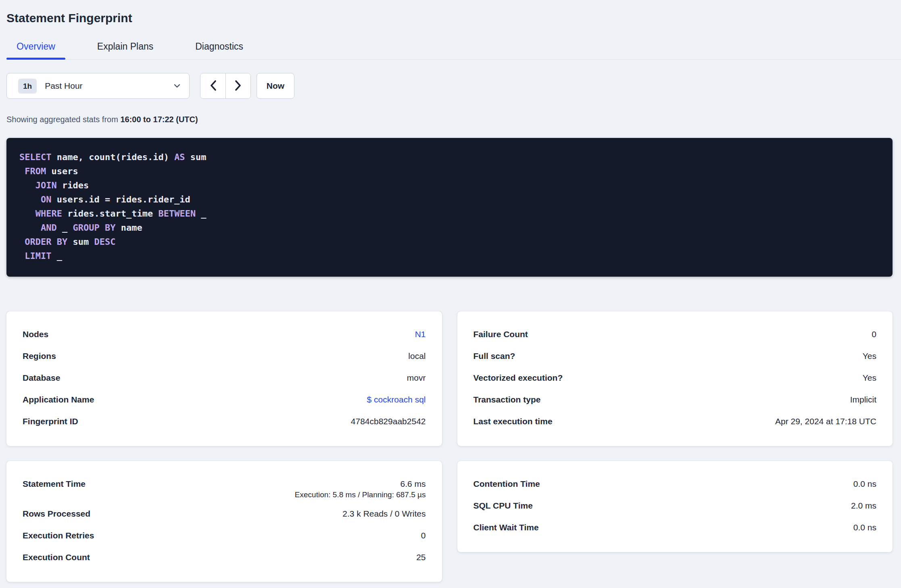 Image resolution: width=901 pixels, height=588 pixels. I want to click on detail-row: Contention Time0.0 ns, so click(675, 484).